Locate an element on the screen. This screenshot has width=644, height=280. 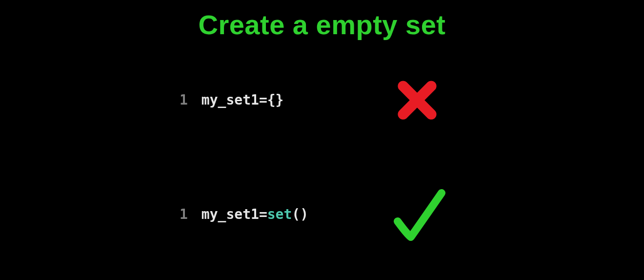
page-title: Create a empty set is located at coordinates (322, 21).